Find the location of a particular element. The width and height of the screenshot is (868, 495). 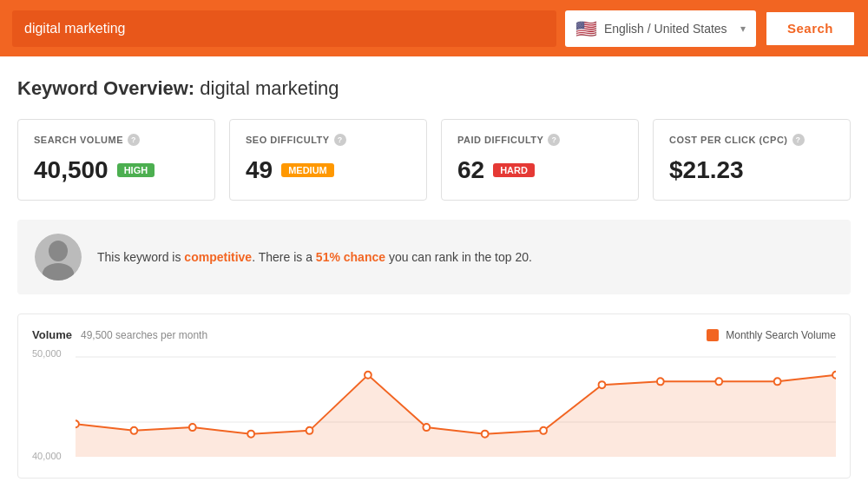

help-icon-search-volume: ? is located at coordinates (134, 140).